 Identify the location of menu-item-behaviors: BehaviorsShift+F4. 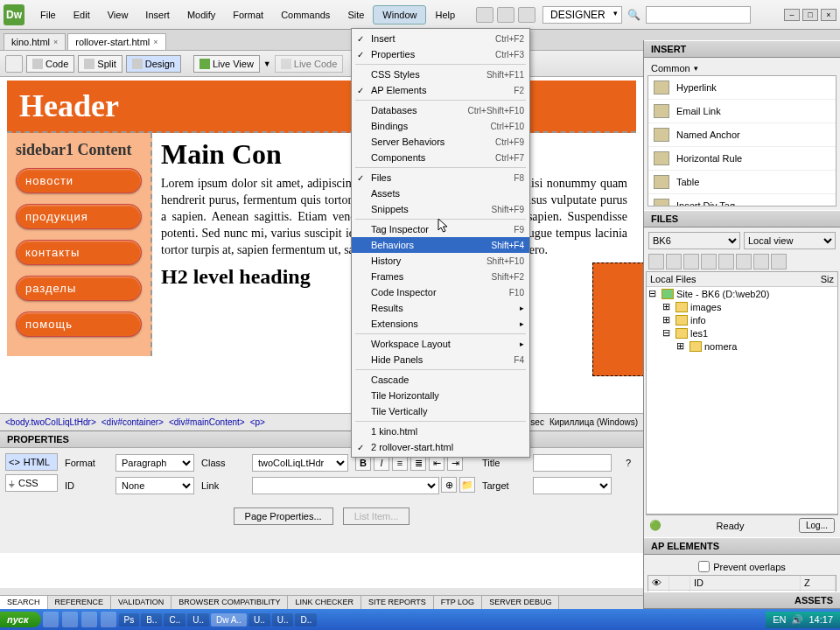
(441, 245).